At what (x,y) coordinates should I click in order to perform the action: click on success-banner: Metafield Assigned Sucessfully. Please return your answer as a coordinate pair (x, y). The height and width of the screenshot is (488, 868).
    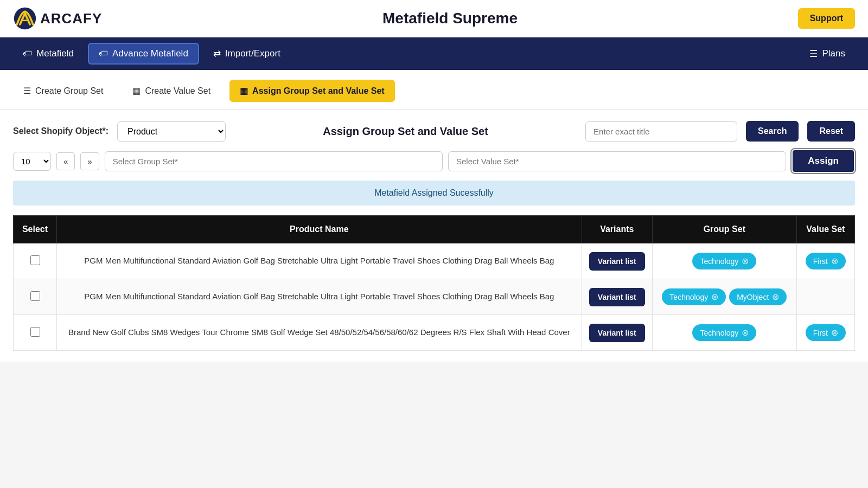
    Looking at the image, I should click on (434, 193).